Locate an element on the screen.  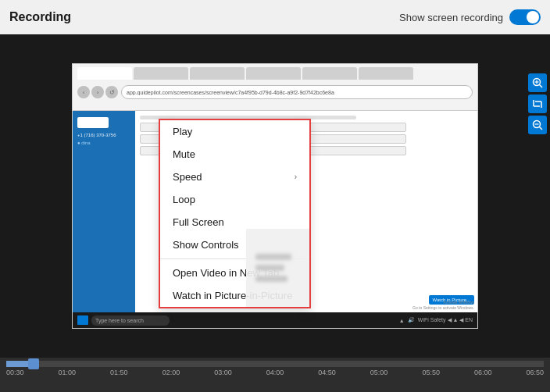
timeline-bar is located at coordinates (275, 364).